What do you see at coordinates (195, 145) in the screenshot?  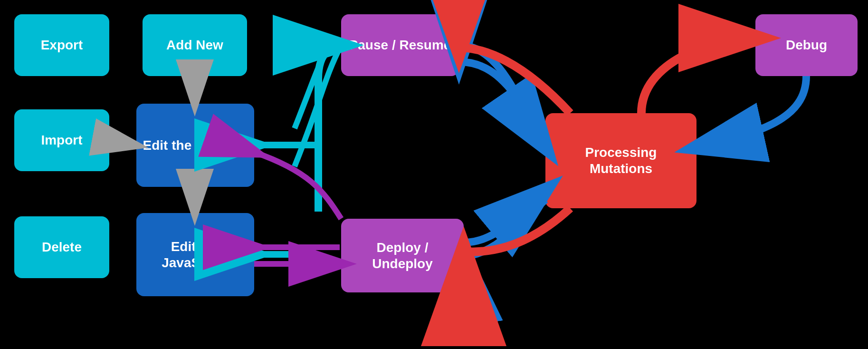 I see `edit-settings-node: Edit the Settings` at bounding box center [195, 145].